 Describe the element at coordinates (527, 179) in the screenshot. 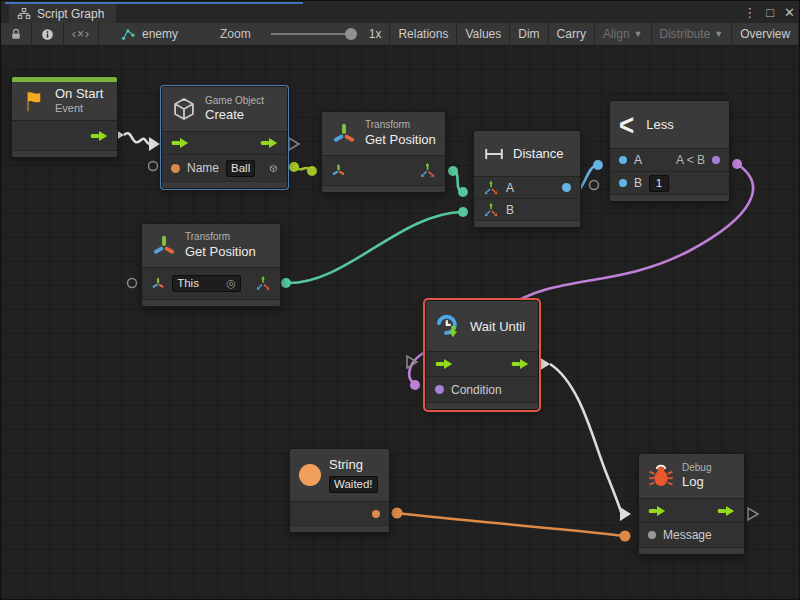

I see `node-distance: Distance A B` at that location.